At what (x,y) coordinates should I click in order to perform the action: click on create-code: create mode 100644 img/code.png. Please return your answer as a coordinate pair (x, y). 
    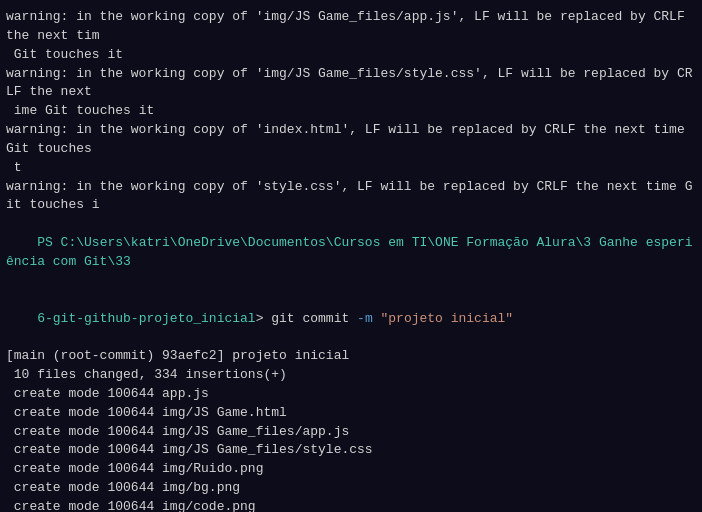
    Looking at the image, I should click on (351, 505).